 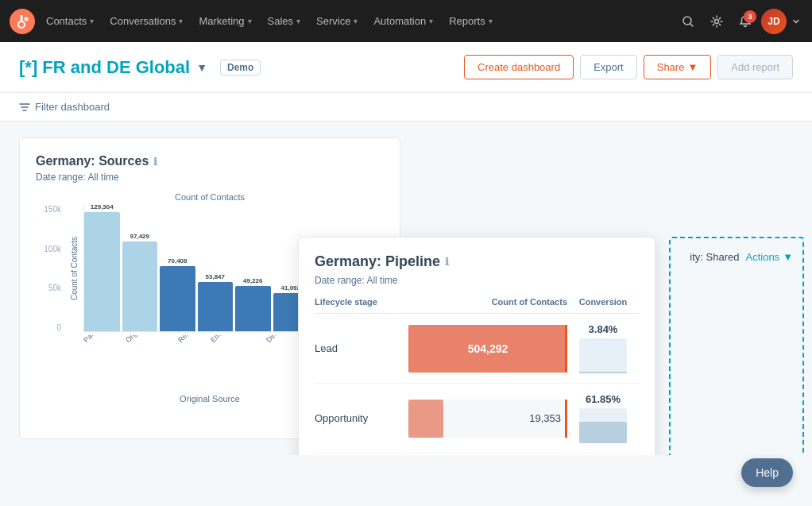 I want to click on filter-dashboard-button: Filter dashboard, so click(x=64, y=106).